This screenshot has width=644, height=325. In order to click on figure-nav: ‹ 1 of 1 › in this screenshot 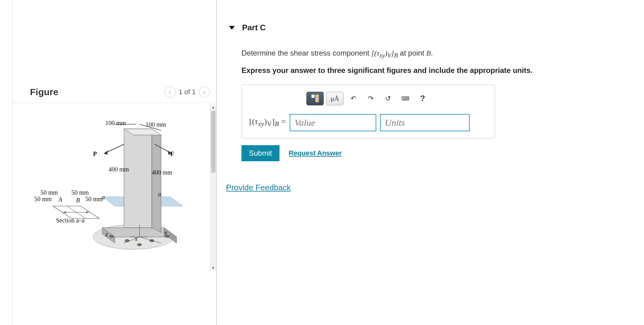, I will do `click(187, 92)`.